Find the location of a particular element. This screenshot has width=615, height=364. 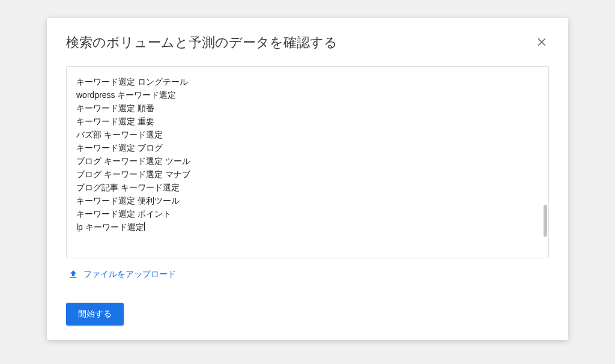

scrollbar-thumb is located at coordinates (545, 221).